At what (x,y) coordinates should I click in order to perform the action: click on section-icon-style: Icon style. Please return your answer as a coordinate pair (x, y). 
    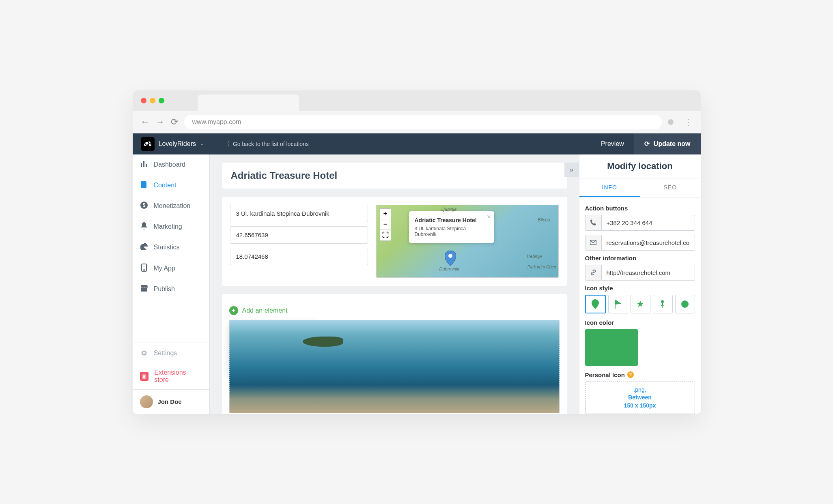
    Looking at the image, I should click on (640, 288).